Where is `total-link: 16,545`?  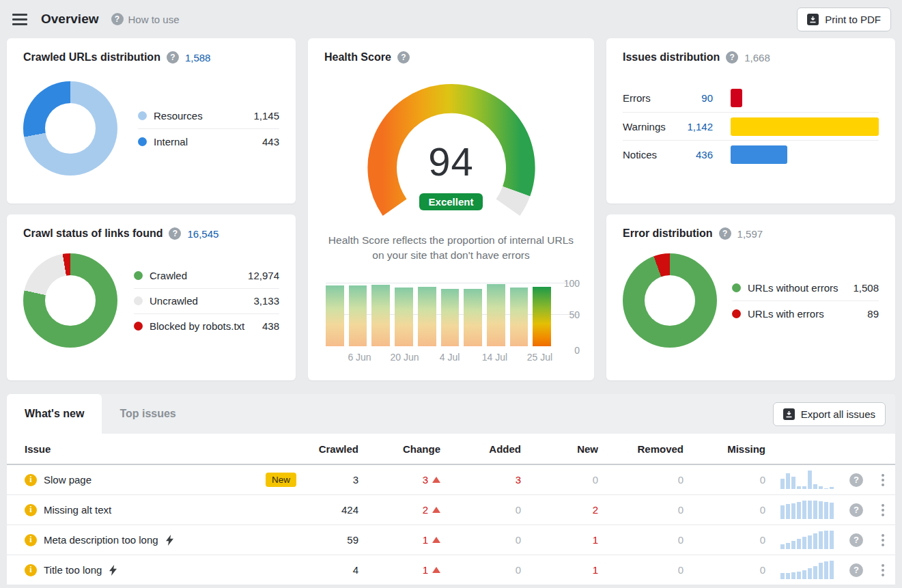 total-link: 16,545 is located at coordinates (203, 234).